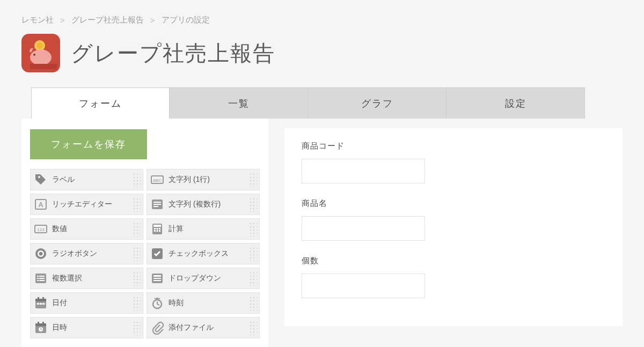 Image resolution: width=644 pixels, height=347 pixels. I want to click on tab-settings: 設定, so click(516, 103).